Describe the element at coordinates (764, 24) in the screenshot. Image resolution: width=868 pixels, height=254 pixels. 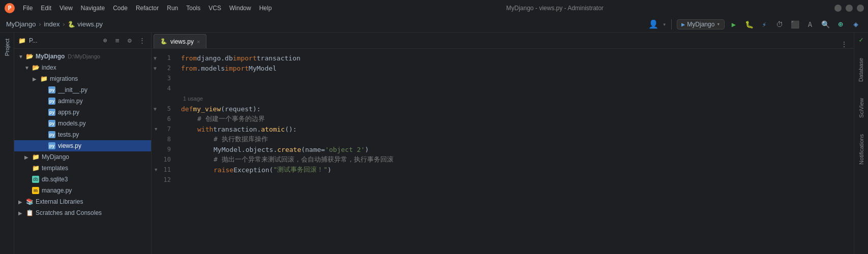
I see `coverage-button: ⚡` at that location.